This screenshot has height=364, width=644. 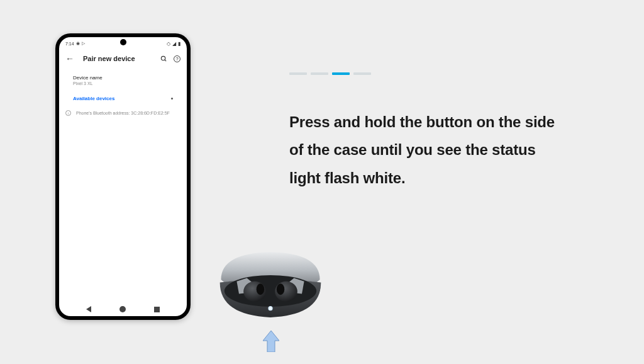 I want to click on vibrate-icon: ◇, so click(x=169, y=44).